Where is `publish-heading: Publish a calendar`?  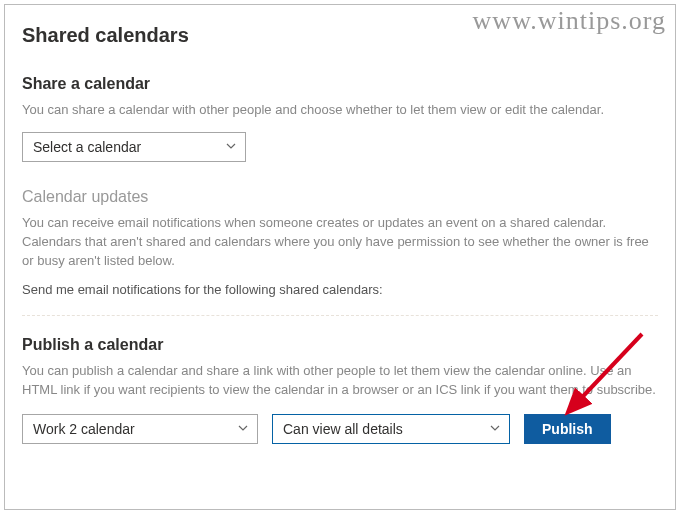
publish-heading: Publish a calendar is located at coordinates (340, 345).